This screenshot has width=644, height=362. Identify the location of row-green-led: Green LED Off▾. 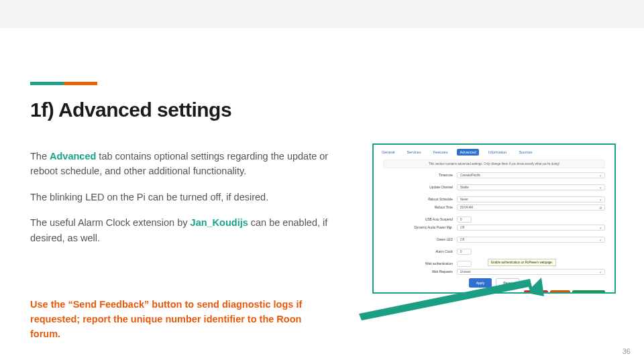
(494, 240).